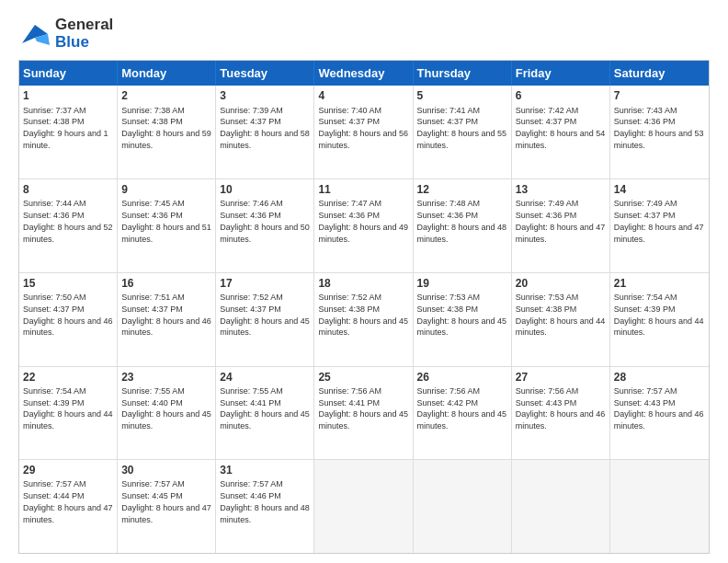 This screenshot has width=728, height=563. What do you see at coordinates (252, 297) in the screenshot?
I see `sunrise-info: Sunrise: 7:52 AM` at bounding box center [252, 297].